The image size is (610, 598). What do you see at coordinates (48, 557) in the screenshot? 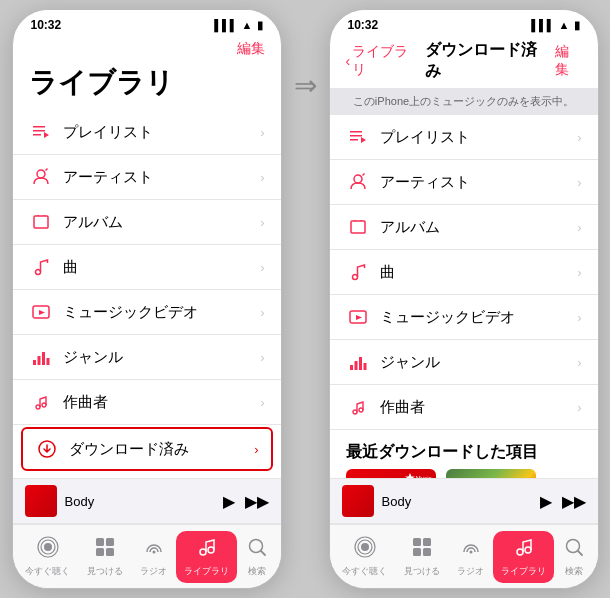
I see `tab-listen-now: 今すぐ聴く` at bounding box center [48, 557].